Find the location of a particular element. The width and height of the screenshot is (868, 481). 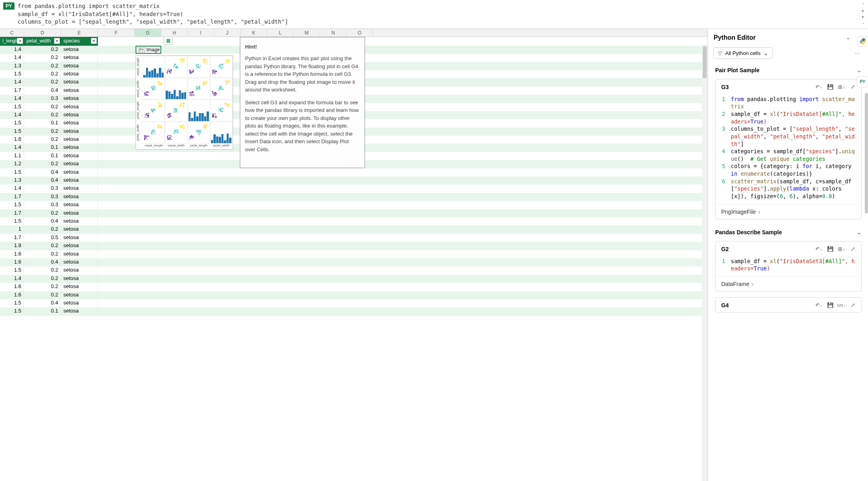

filter-icon: ▽ is located at coordinates (720, 53).